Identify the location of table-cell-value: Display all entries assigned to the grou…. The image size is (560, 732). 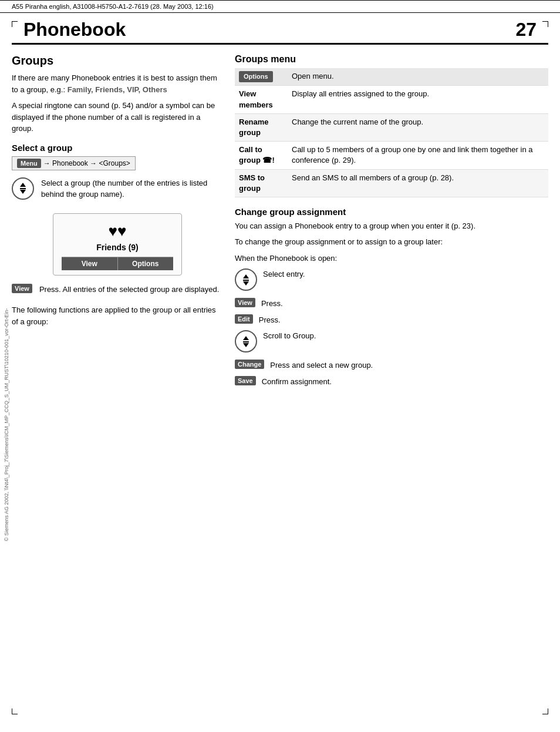
(418, 100).